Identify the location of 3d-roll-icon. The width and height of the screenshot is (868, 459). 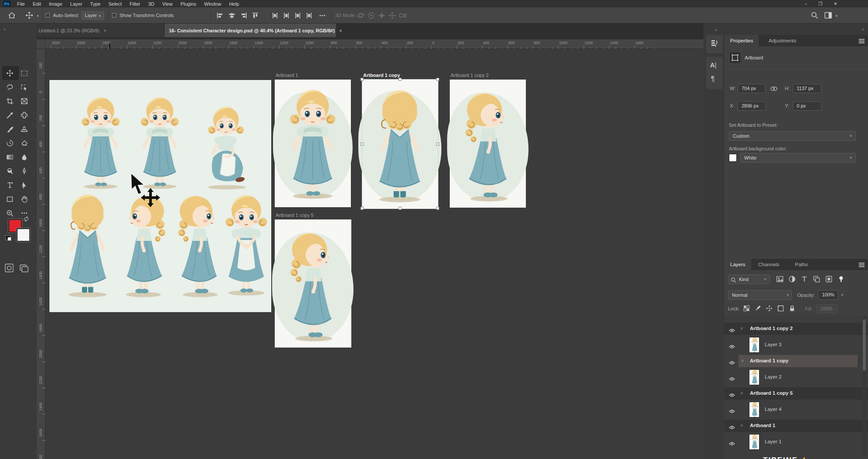
(371, 16).